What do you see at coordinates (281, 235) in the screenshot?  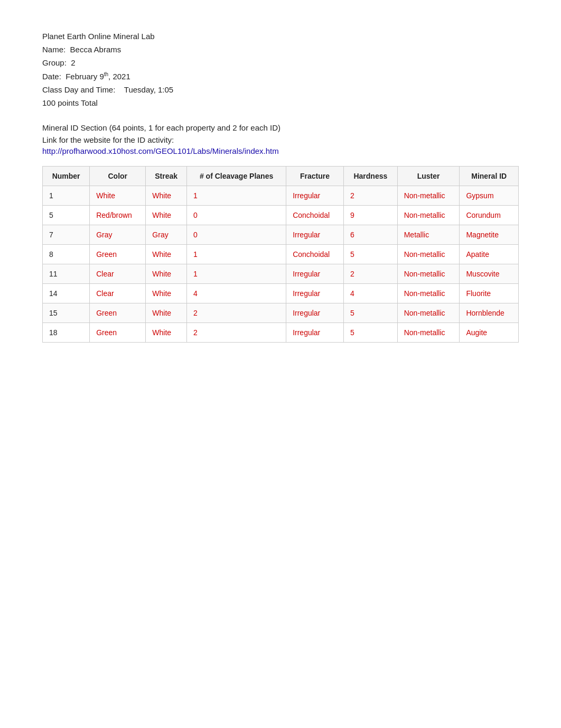 I see `table-row: 7GrayGray0Irregular6MetallicMagnetite` at bounding box center [281, 235].